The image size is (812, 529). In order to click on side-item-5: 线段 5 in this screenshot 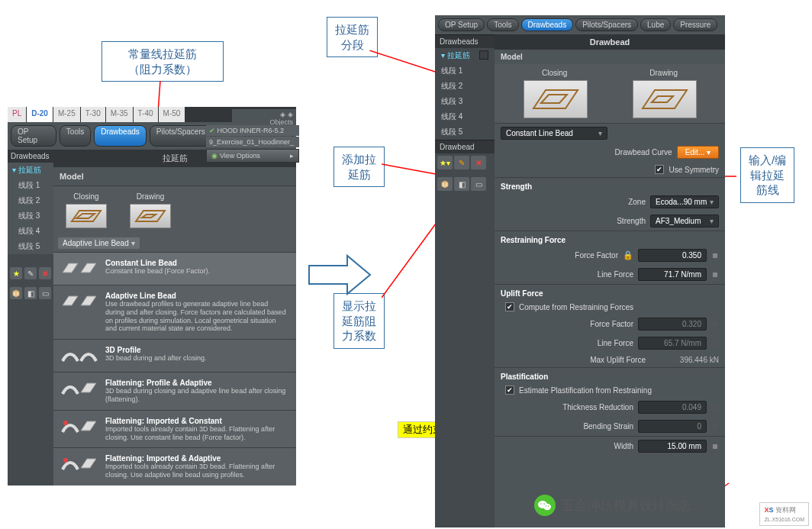, I will do `click(31, 247)`.